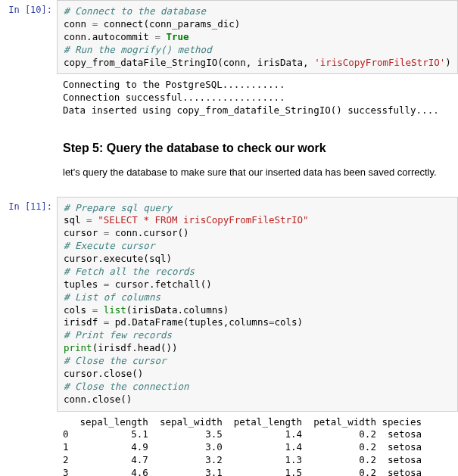 The height and width of the screenshot is (476, 458). I want to click on stdout-11: sepal_length sepal_width petal_length pe…, so click(257, 443).